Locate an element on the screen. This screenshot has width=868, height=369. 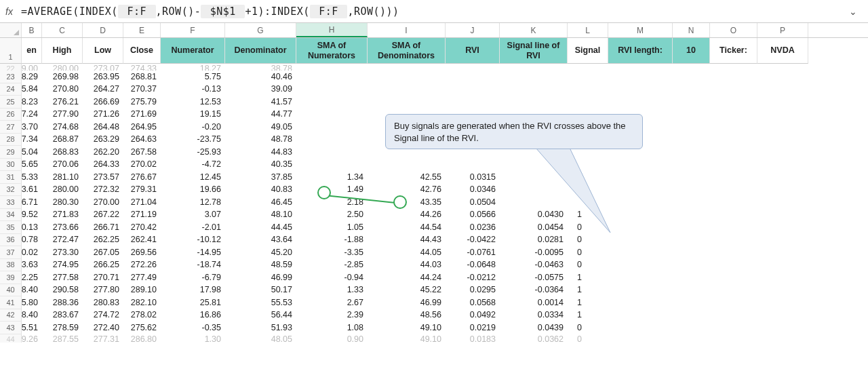
row-number: 26 is located at coordinates (11, 115).